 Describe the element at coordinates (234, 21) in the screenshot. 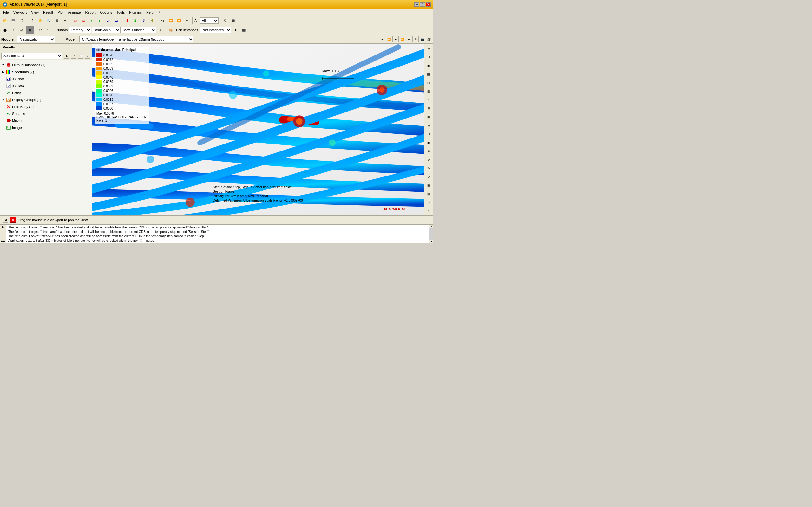

I see `add-viewport-button: ⊞` at that location.